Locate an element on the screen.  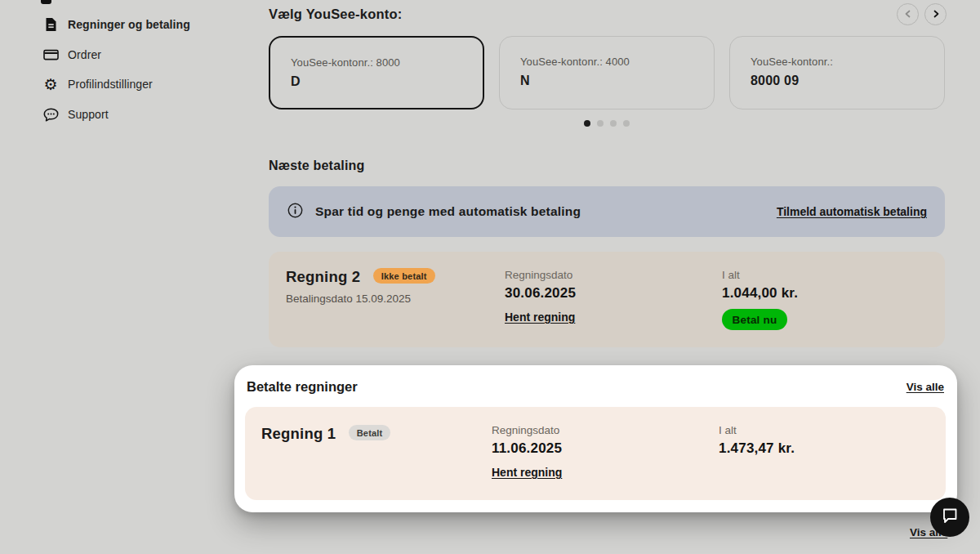
chevron-left-icon is located at coordinates (908, 15).